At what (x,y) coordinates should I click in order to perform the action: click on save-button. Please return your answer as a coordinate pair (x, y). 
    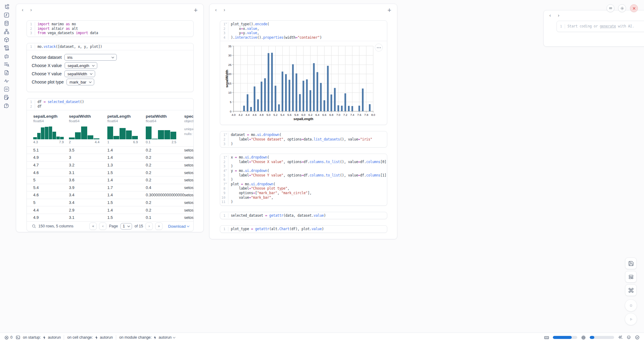
    Looking at the image, I should click on (631, 263).